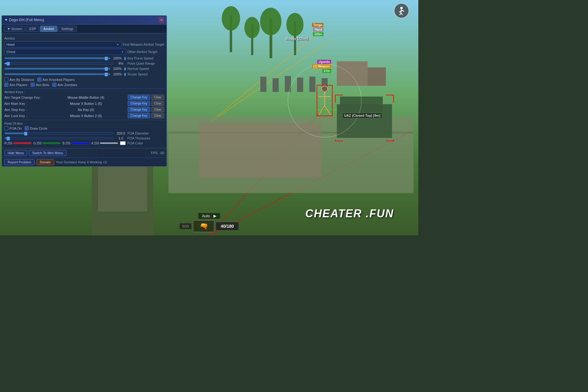  I want to click on aim-knocked-players-checkbox: ✓ Aim Knocked Players, so click(56, 80).